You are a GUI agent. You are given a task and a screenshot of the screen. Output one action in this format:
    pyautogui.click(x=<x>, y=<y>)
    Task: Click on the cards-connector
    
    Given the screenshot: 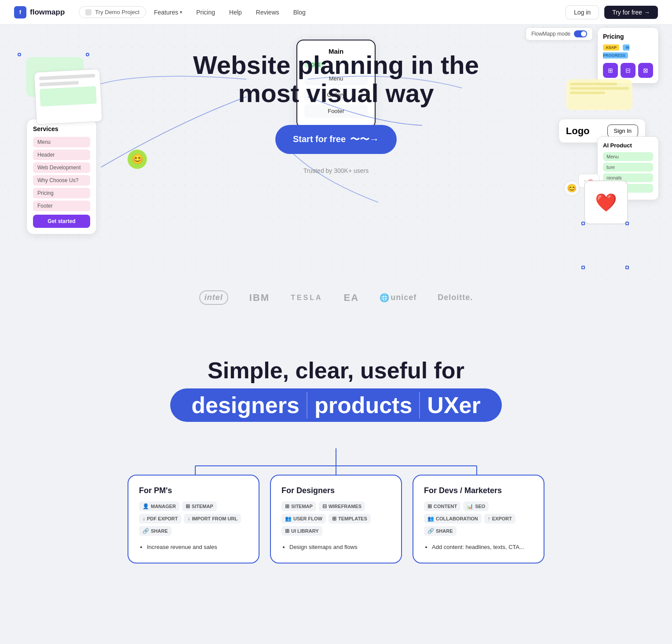 What is the action you would take?
    pyautogui.click(x=336, y=461)
    